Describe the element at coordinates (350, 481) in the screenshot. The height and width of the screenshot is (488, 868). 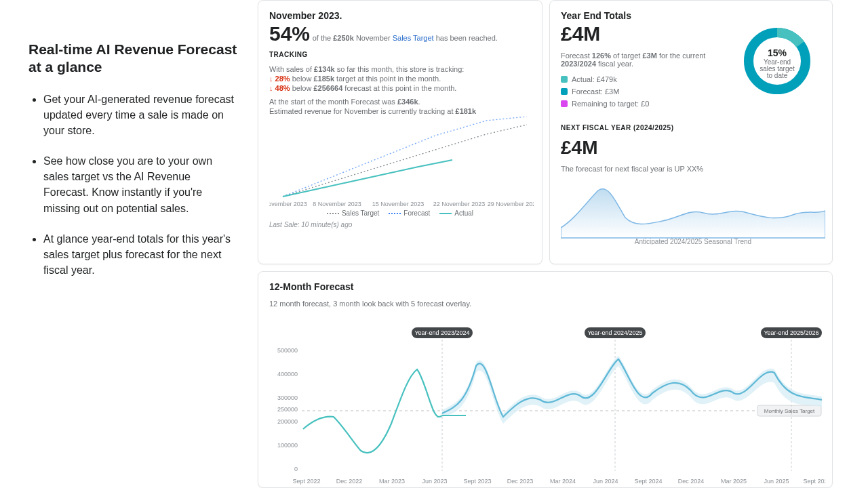
I see `svg-text: Dec 2022` at that location.